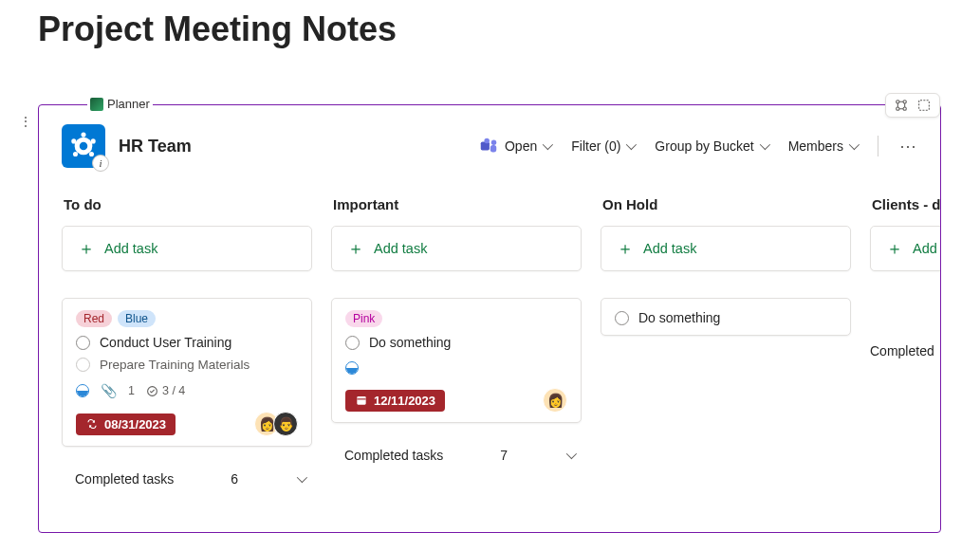 This screenshot has height=533, width=980. I want to click on repeat-icon, so click(92, 424).